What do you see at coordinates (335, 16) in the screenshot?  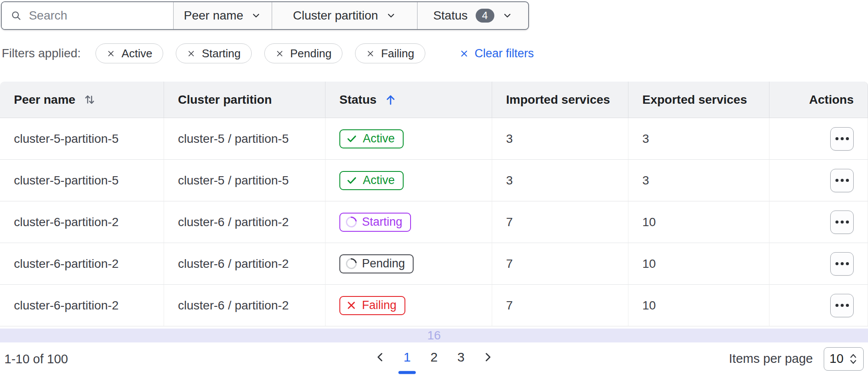 I see `cluster-partition-dropdown-label: Cluster partition` at bounding box center [335, 16].